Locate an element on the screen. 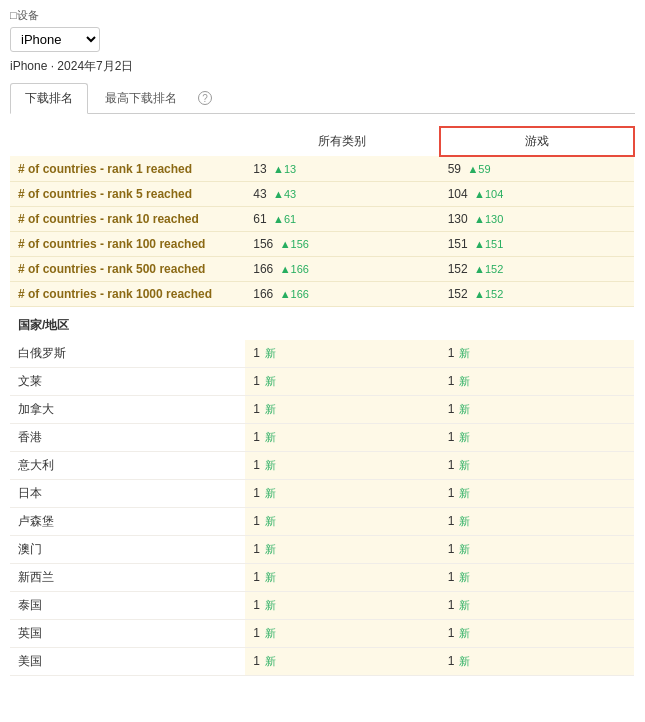 The width and height of the screenshot is (645, 722). section-header-countries: 国家/地区 is located at coordinates (322, 324).